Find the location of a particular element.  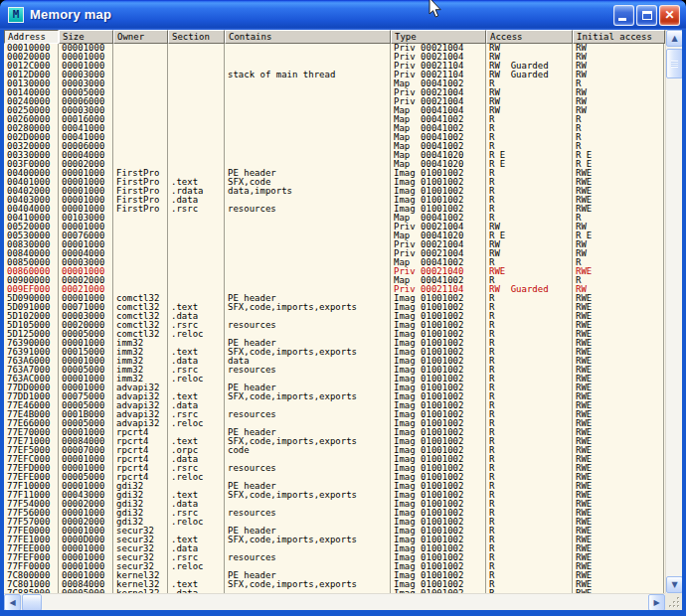

vertical-scroll-thumb is located at coordinates (674, 64).